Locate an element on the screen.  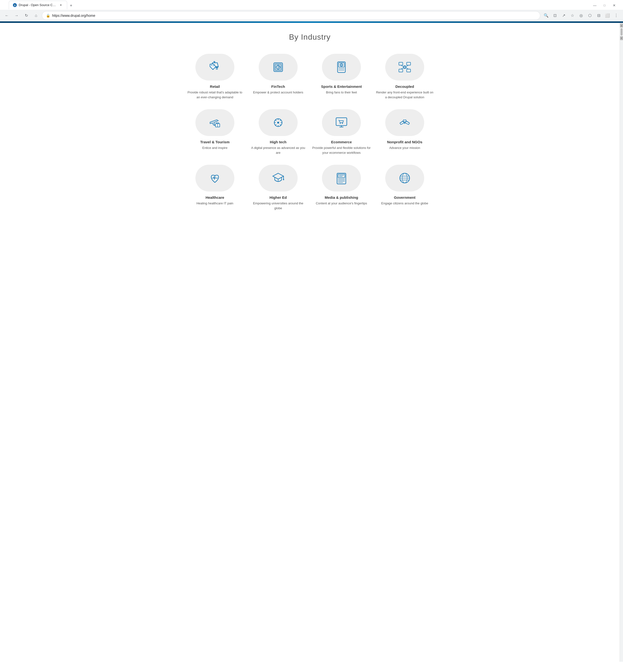
travel-title: Travel & Tourism is located at coordinates (215, 142).